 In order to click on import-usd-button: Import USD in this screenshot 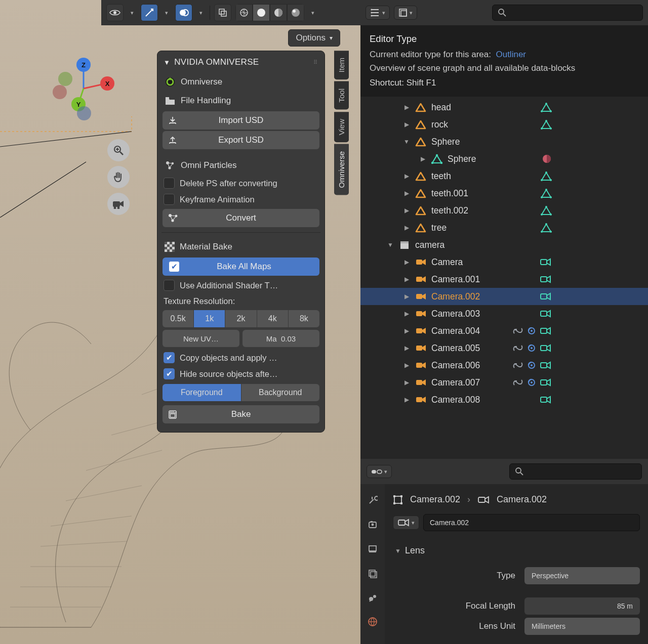, I will do `click(241, 120)`.